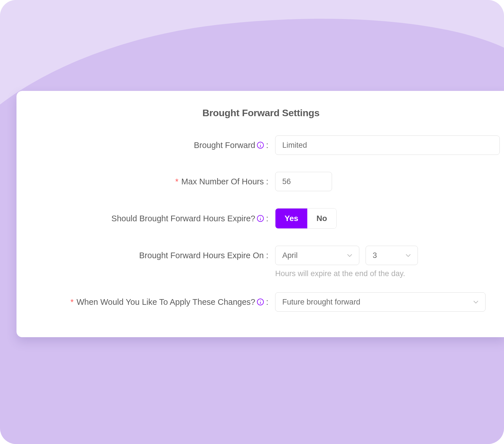 The height and width of the screenshot is (444, 504). What do you see at coordinates (392, 255) in the screenshot?
I see `expire-day-select: 3` at bounding box center [392, 255].